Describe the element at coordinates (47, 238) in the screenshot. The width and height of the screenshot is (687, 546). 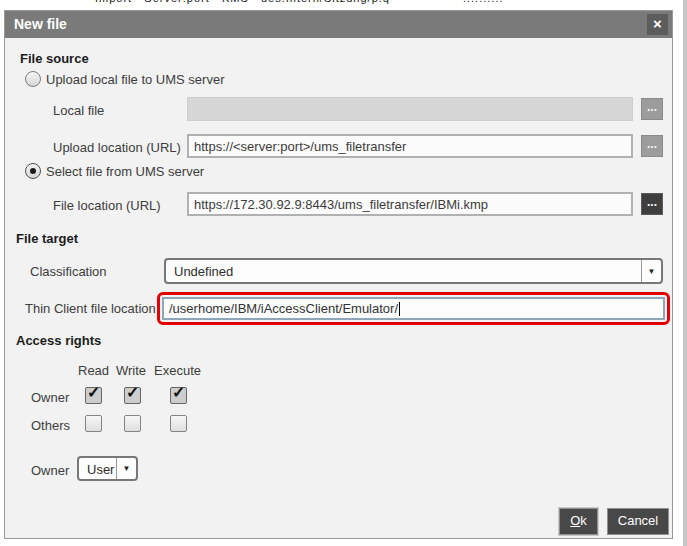
I see `file-target-heading: File target` at that location.